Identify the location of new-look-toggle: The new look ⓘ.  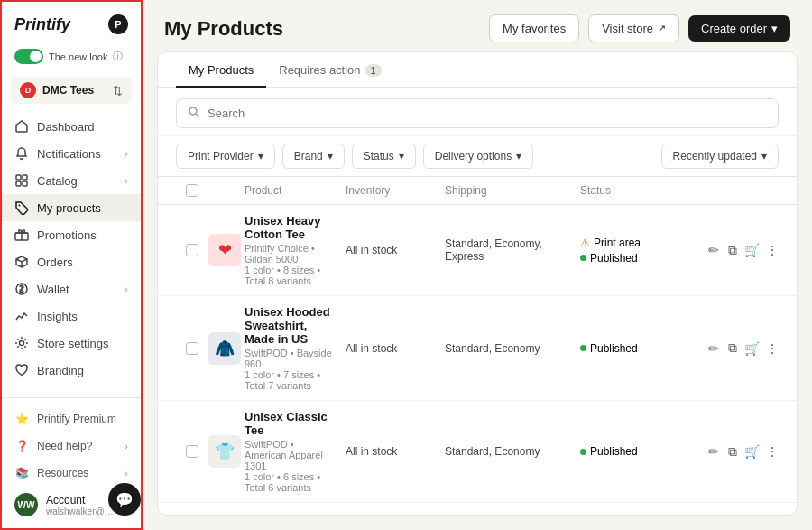
(71, 58).